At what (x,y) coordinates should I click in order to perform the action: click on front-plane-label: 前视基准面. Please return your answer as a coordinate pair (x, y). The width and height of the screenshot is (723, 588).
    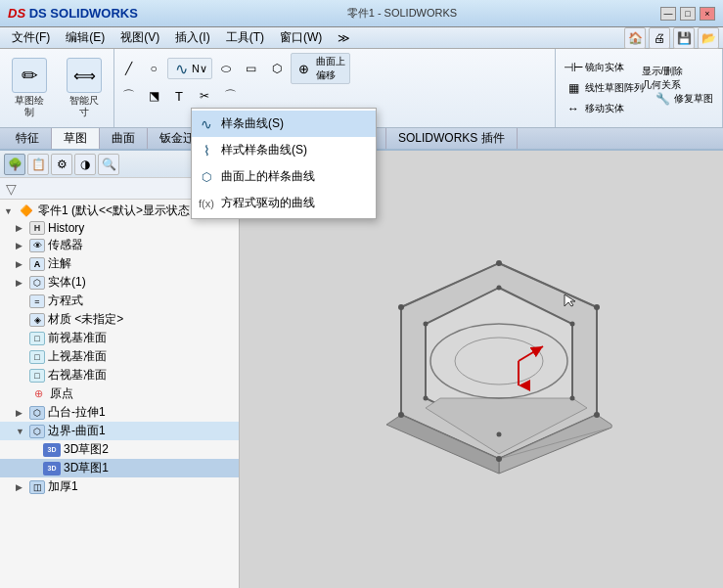
    Looking at the image, I should click on (77, 339).